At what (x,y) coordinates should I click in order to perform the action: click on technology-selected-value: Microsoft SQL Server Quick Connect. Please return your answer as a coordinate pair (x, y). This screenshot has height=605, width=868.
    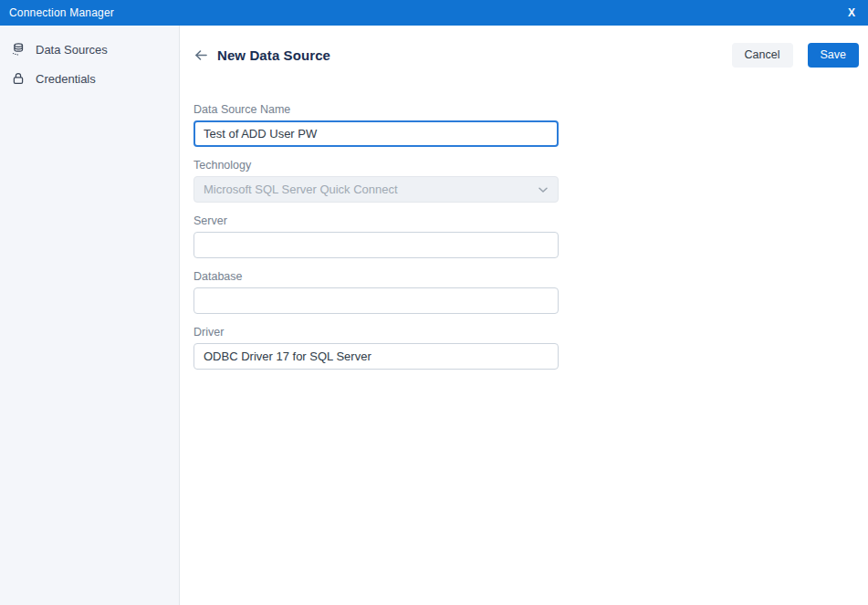
    Looking at the image, I should click on (301, 190).